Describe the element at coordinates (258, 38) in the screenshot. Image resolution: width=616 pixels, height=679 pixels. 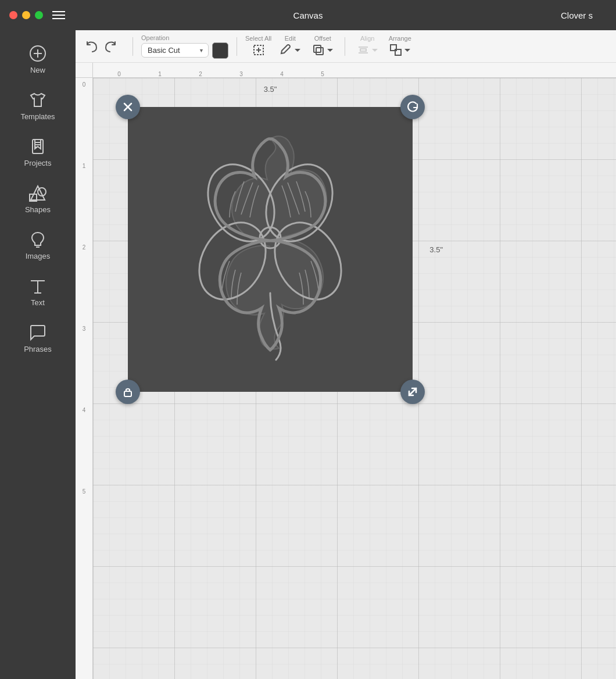
I see `select-all-label: Select All` at that location.